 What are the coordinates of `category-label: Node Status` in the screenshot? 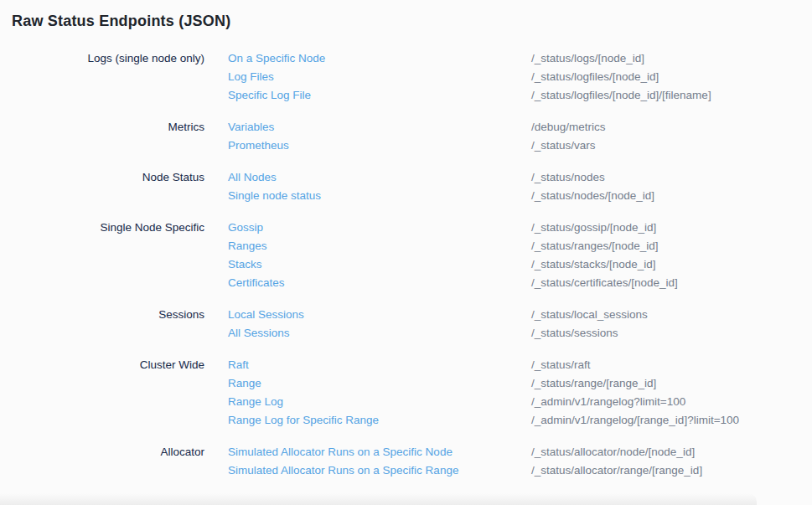 It's located at (102, 178).